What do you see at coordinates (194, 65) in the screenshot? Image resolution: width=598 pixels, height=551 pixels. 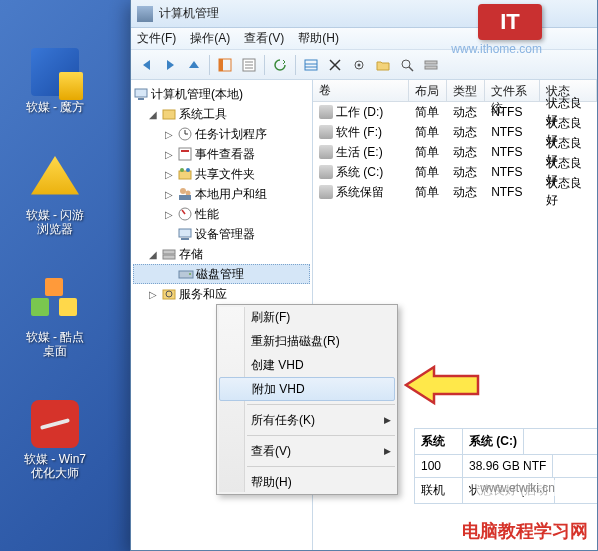 I see `up-button` at bounding box center [194, 65].